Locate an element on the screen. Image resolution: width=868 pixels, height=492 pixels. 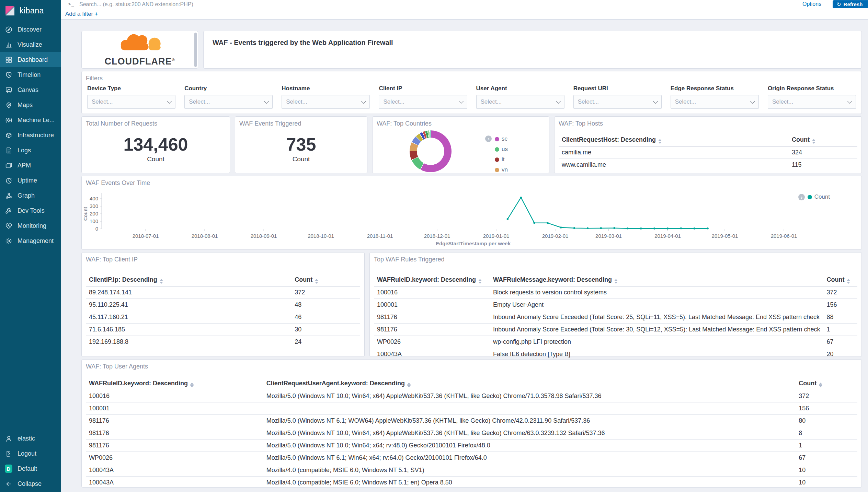
filter-select-country: Select... is located at coordinates (229, 102).